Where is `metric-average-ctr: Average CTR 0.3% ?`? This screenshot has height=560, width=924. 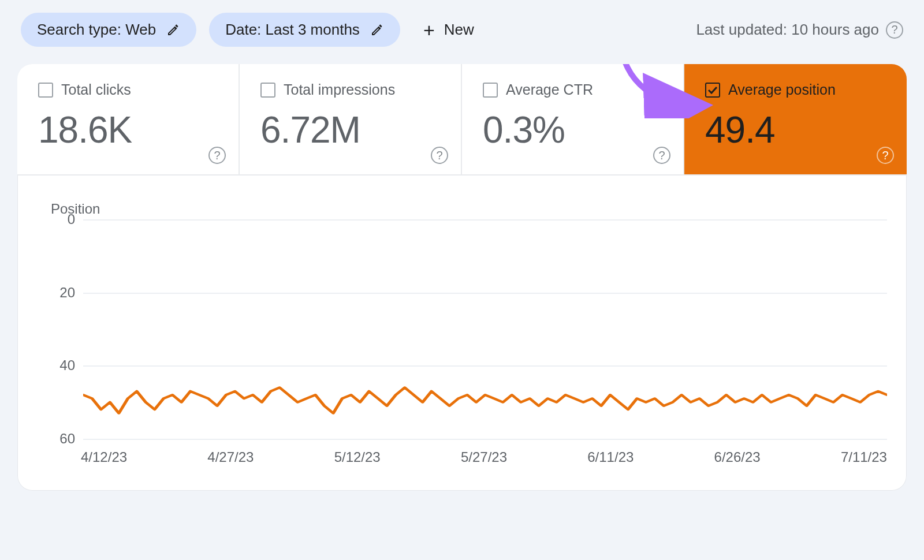 metric-average-ctr: Average CTR 0.3% ? is located at coordinates (573, 119).